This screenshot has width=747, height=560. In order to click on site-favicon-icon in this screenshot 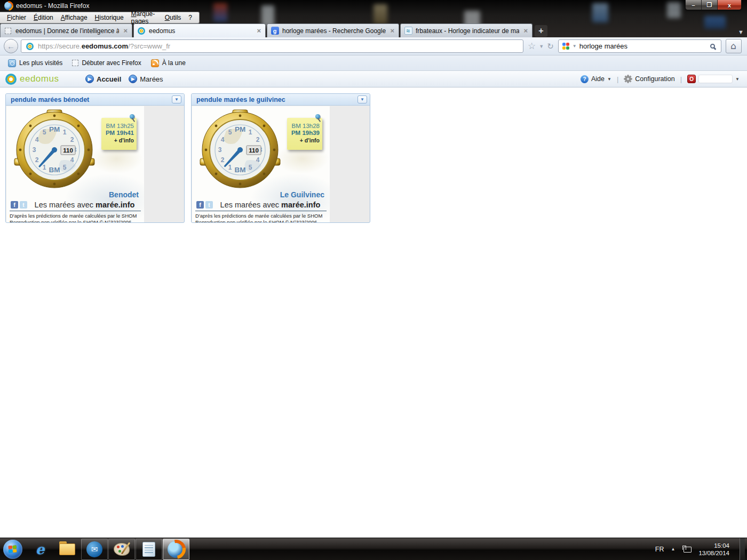, I will do `click(30, 46)`.